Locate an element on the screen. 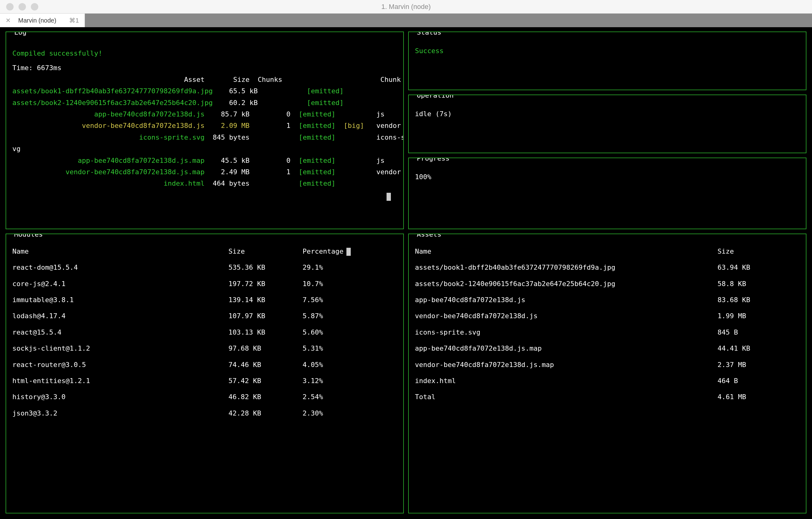  module-size: 103.13 KB is located at coordinates (266, 332).